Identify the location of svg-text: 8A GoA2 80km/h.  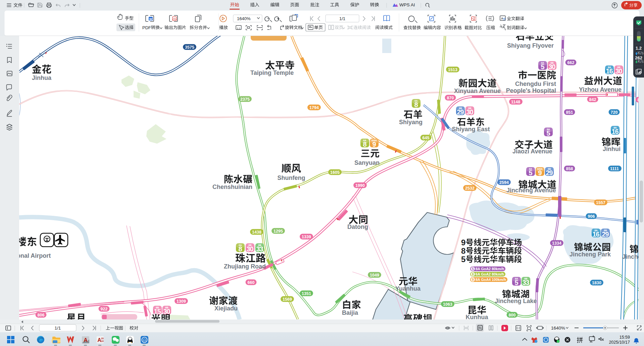
(490, 269).